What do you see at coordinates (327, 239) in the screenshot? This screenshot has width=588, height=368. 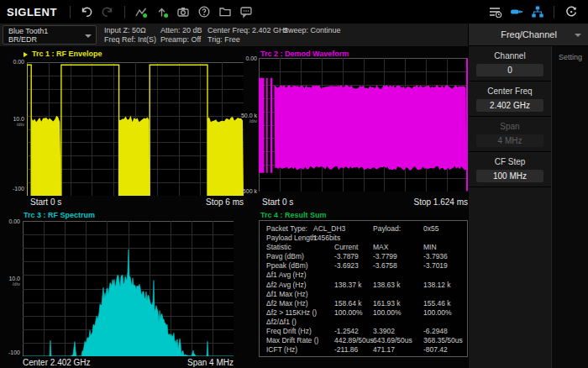 I see `payload-length-value: 1456bits` at bounding box center [327, 239].